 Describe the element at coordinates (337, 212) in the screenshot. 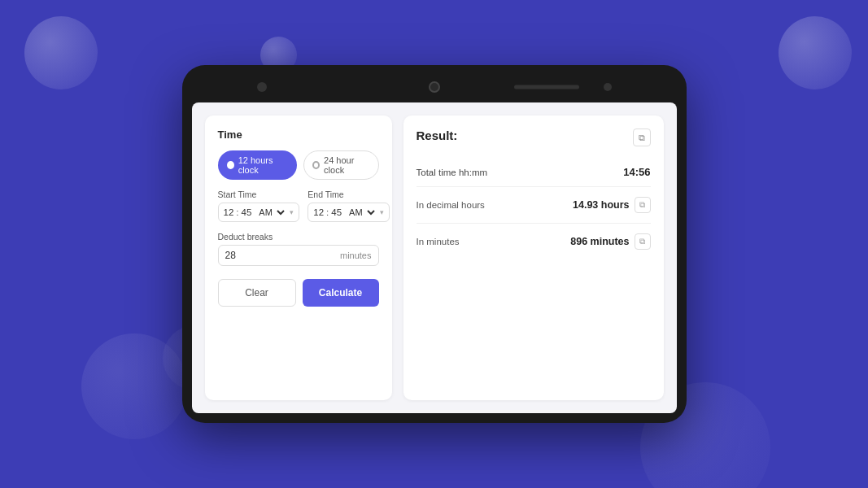

I see `end-minutes-value: 45` at that location.